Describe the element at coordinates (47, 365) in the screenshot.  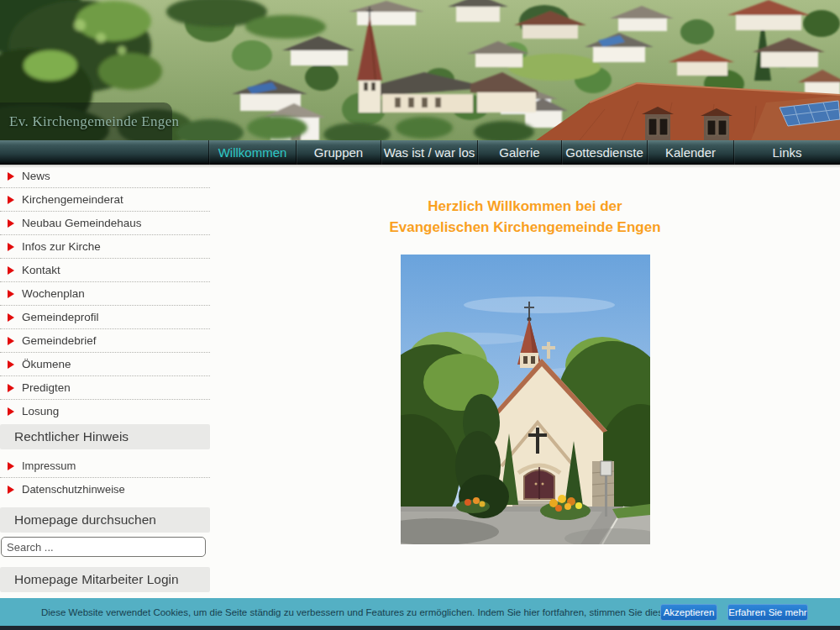
I see `sidebar-item-label: Ökumene` at that location.